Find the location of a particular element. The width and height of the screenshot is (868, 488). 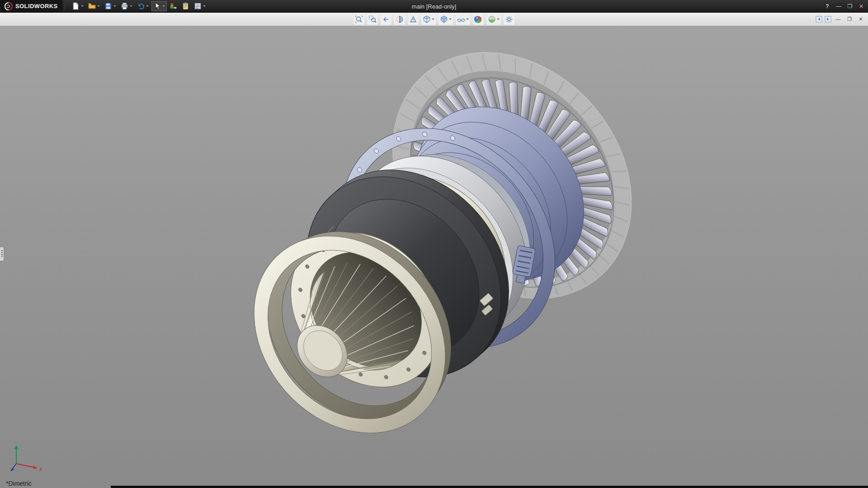

document-window-controls: — ❐ ✕ is located at coordinates (842, 19).